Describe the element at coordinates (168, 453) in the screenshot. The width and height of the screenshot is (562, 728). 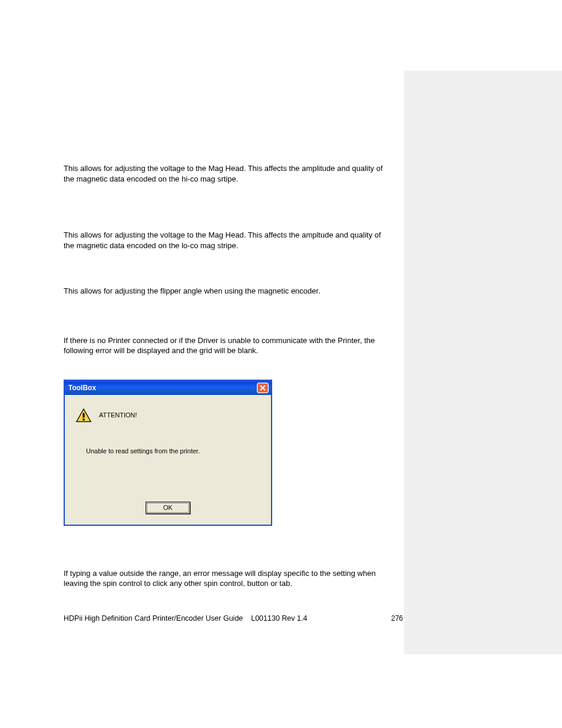
I see `toolbox-dialog: ToolBox ATTENTION! Unable to read settin…` at that location.